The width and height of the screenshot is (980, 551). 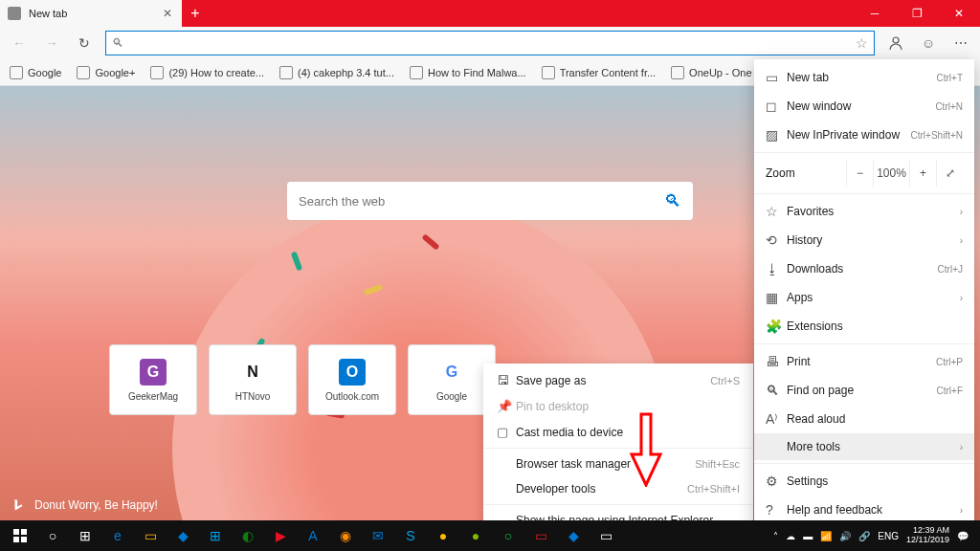 What do you see at coordinates (508, 536) in the screenshot?
I see `taskbar-app: ○` at bounding box center [508, 536].